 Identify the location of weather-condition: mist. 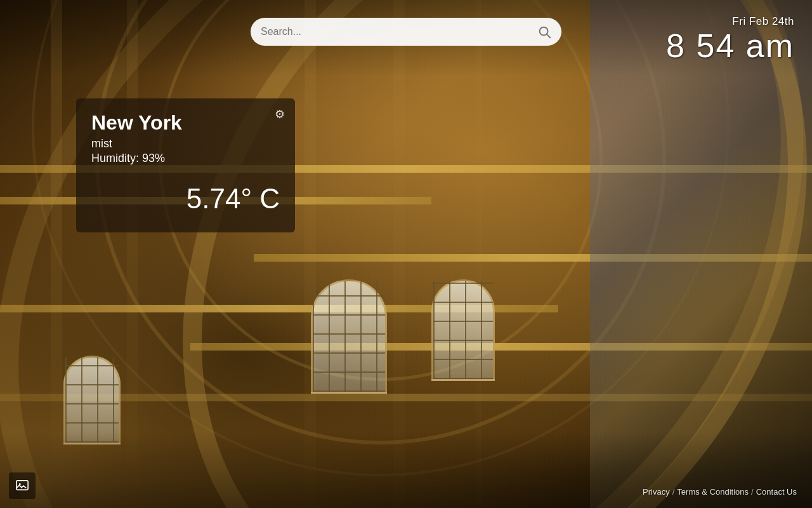
(185, 144).